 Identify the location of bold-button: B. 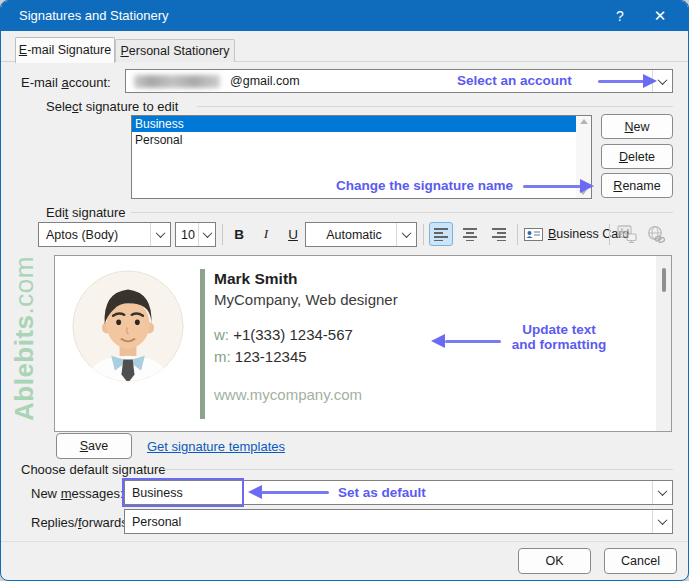
(239, 234).